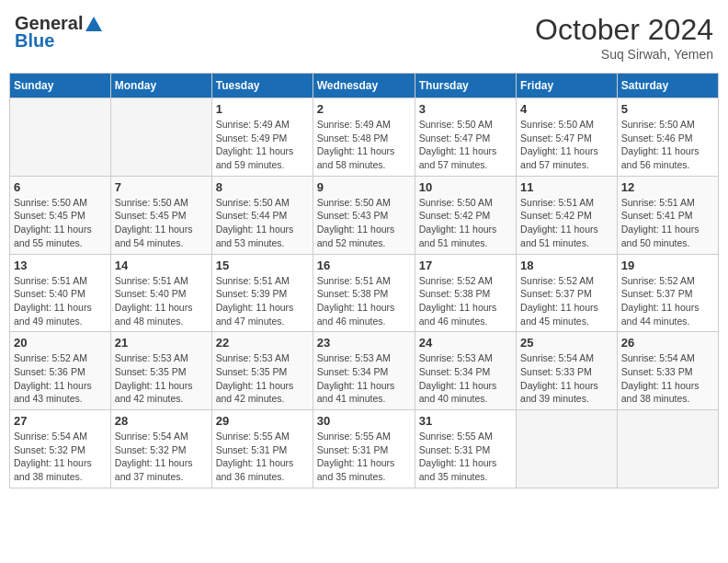 Image resolution: width=728 pixels, height=563 pixels. What do you see at coordinates (465, 372) in the screenshot?
I see `calendar-cell: 24Sunrise: 5:53 AM Sunset: 5:34 PM Dayli…` at bounding box center [465, 372].